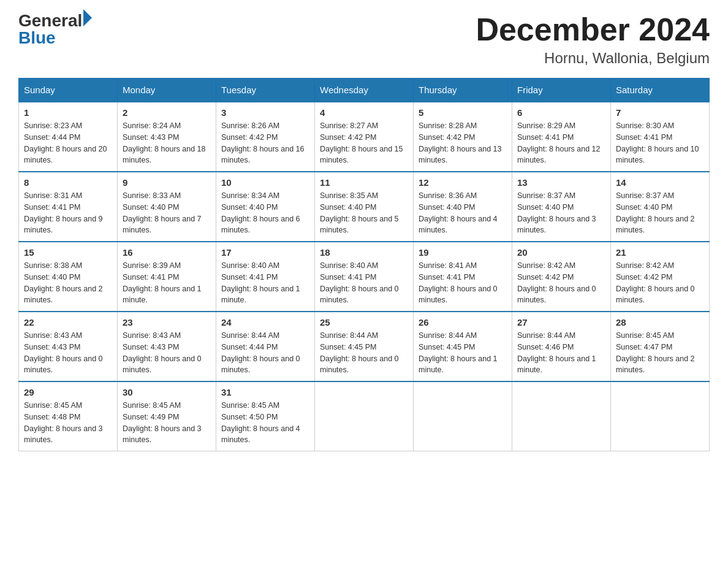 The height and width of the screenshot is (563, 728). I want to click on day-info: Sunrise: 8:33 AM Sunset: 4:40 PM Dayligh…, so click(167, 213).